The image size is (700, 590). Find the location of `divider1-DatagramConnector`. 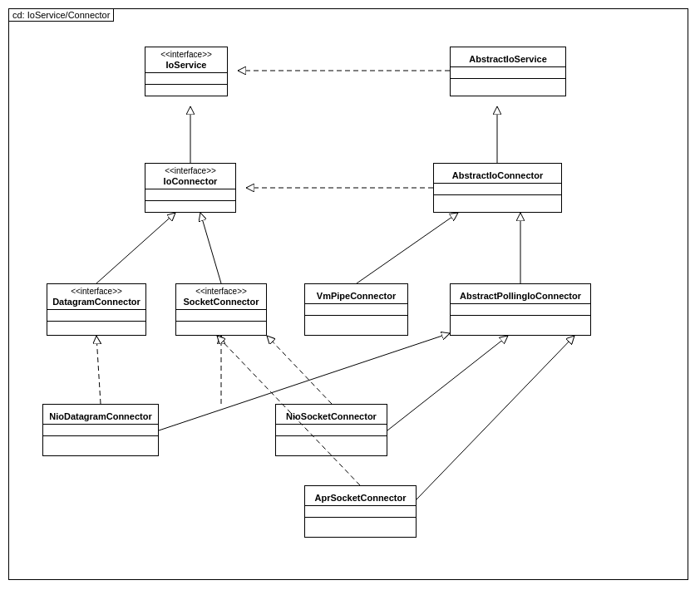

divider1-DatagramConnector is located at coordinates (96, 315).